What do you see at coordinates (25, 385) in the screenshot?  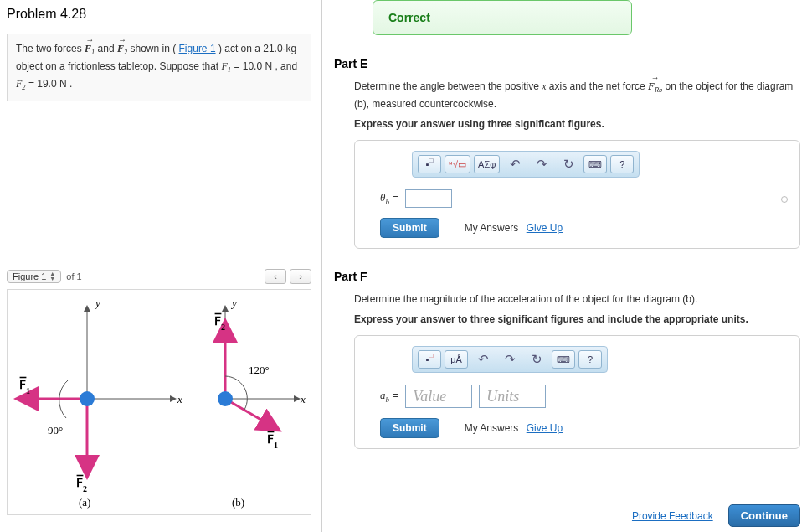 I see `F1-a: F̅1` at bounding box center [25, 385].